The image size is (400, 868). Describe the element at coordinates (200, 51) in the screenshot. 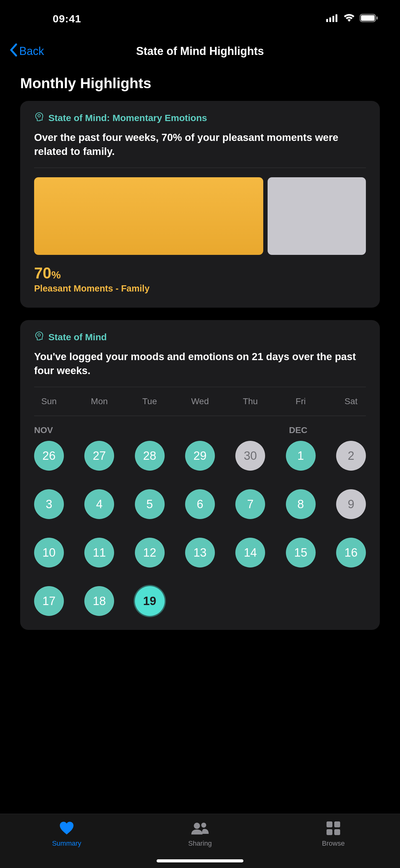

I see `nav-title: State of Mind Highlights` at that location.